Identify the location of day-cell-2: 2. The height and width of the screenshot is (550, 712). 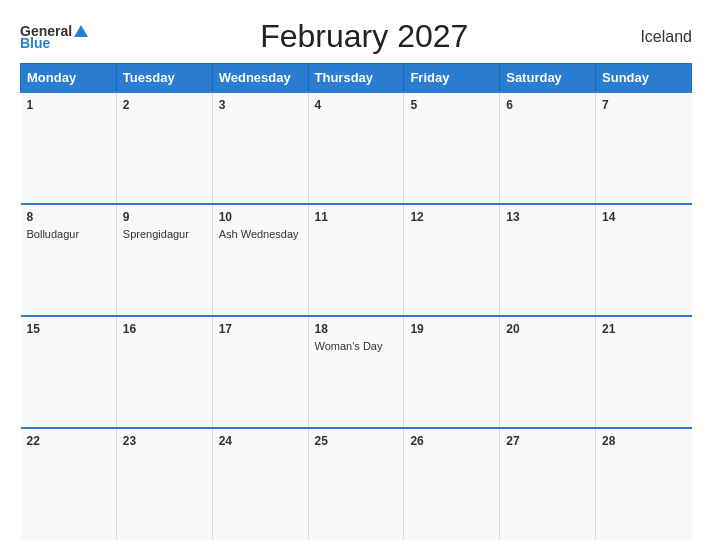
(164, 148).